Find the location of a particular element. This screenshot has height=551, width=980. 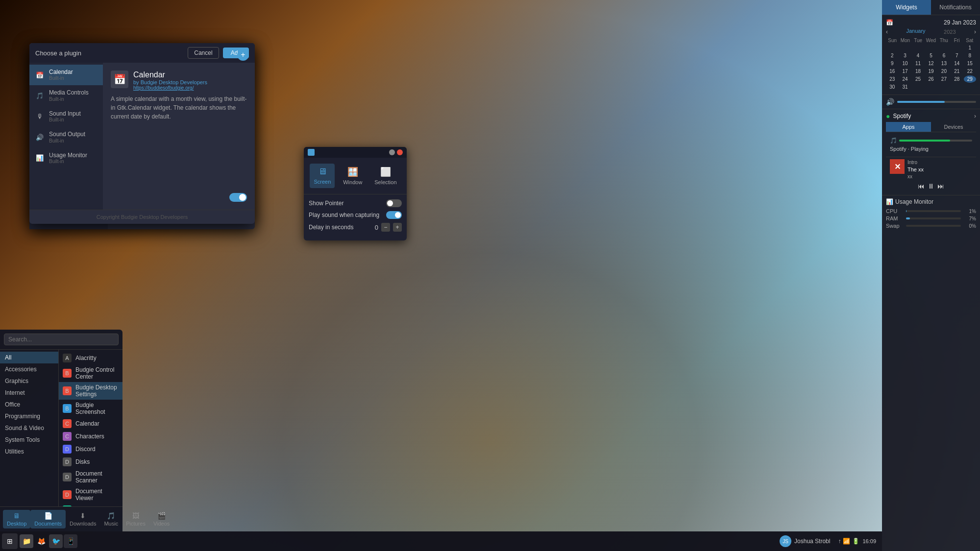

delay-label: Delay in seconds is located at coordinates (331, 227).